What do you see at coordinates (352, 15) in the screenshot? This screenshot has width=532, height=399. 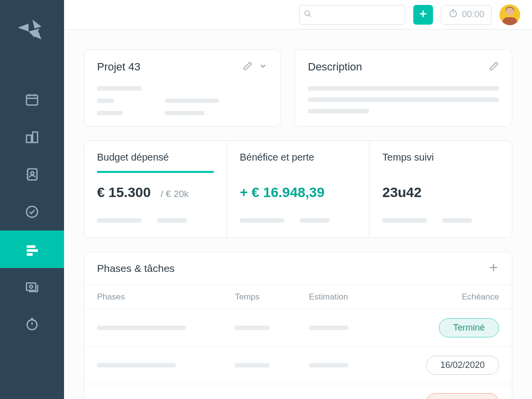 I see `search-input` at bounding box center [352, 15].